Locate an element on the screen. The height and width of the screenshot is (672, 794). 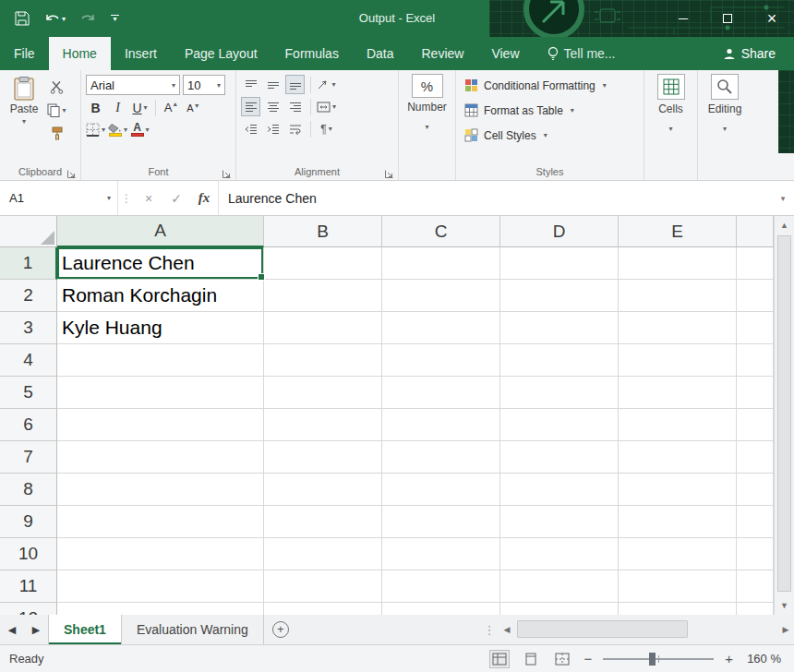
cell-A1: Laurence Chen is located at coordinates (161, 264).